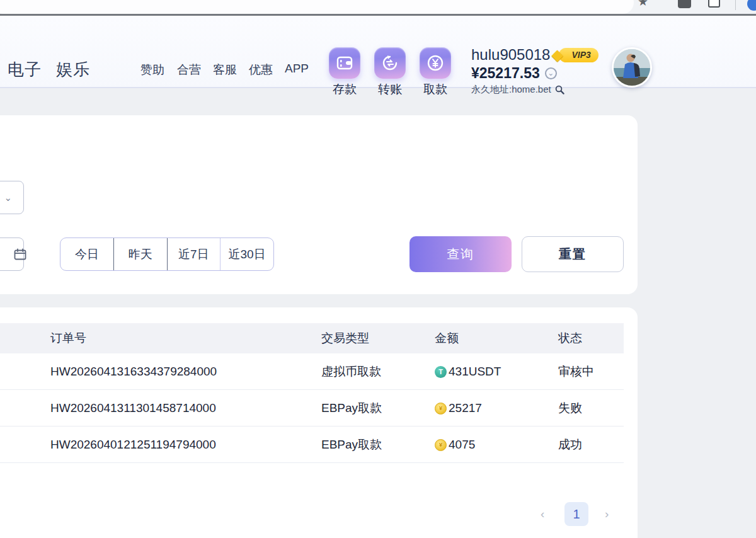  I want to click on user-avatar, so click(632, 67).